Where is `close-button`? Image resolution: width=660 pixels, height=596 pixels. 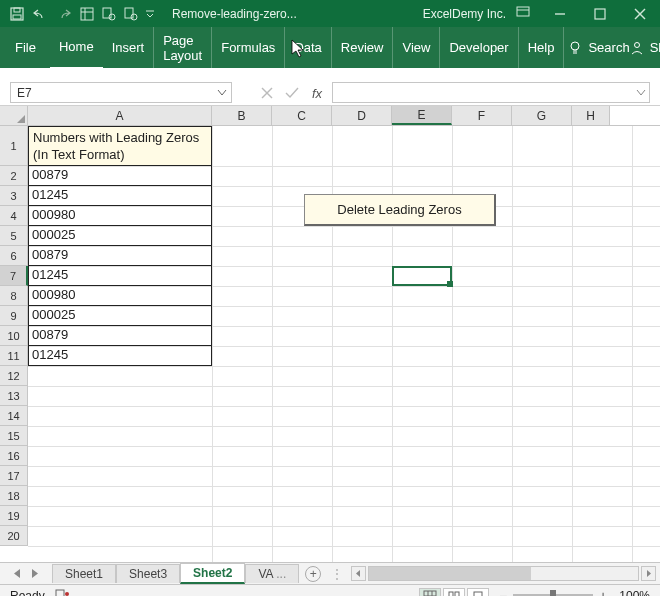 close-button is located at coordinates (640, 14).